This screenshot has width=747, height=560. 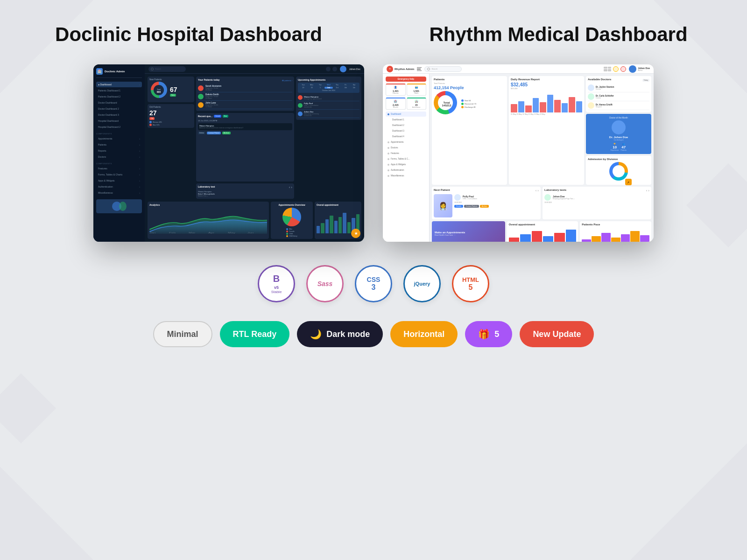 What do you see at coordinates (355, 69) in the screenshot?
I see `dark-user-name: Johen Doc` at bounding box center [355, 69].